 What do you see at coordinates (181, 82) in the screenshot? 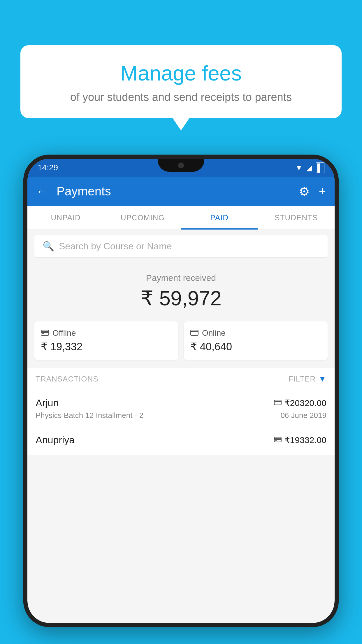
I see `speech-bubble: Manage fees of your students and send re…` at bounding box center [181, 82].